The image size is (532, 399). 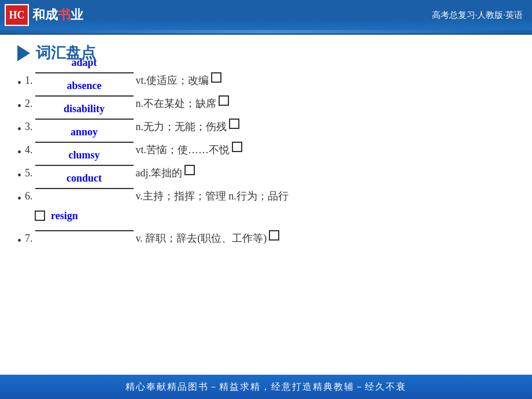 I want to click on blank-line-6: conduct, so click(x=84, y=189).